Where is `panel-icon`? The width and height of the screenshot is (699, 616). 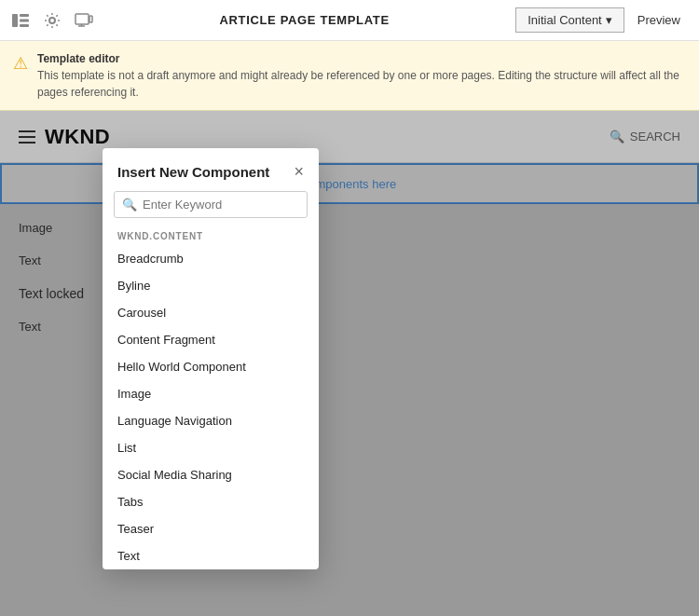
panel-icon is located at coordinates (21, 21).